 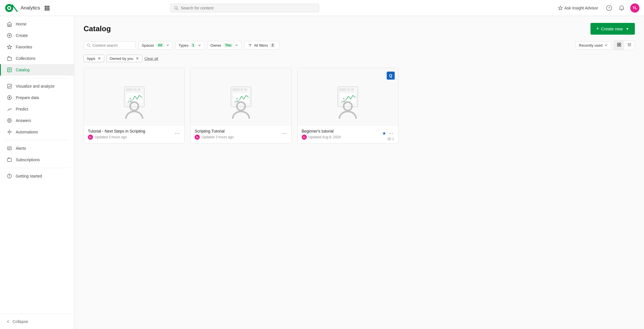 I want to click on insight-advisor-button: Ask Insight Advisor, so click(x=578, y=8).